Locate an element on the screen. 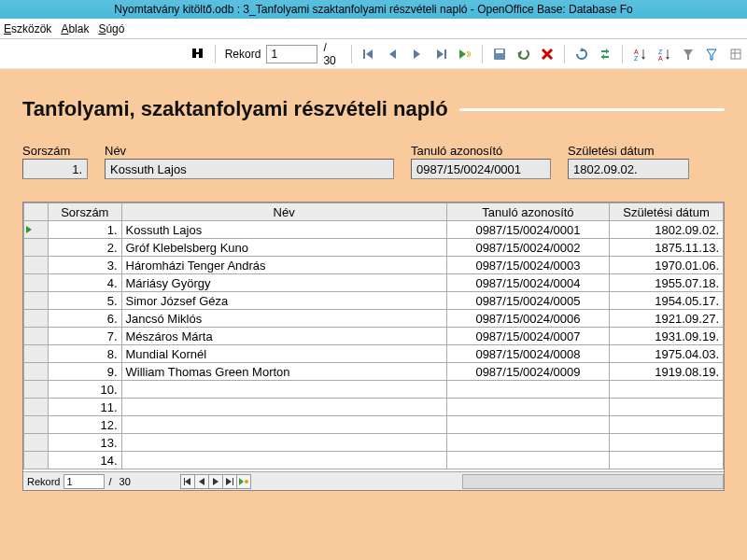 The image size is (747, 560). table-row: 13. is located at coordinates (374, 442).